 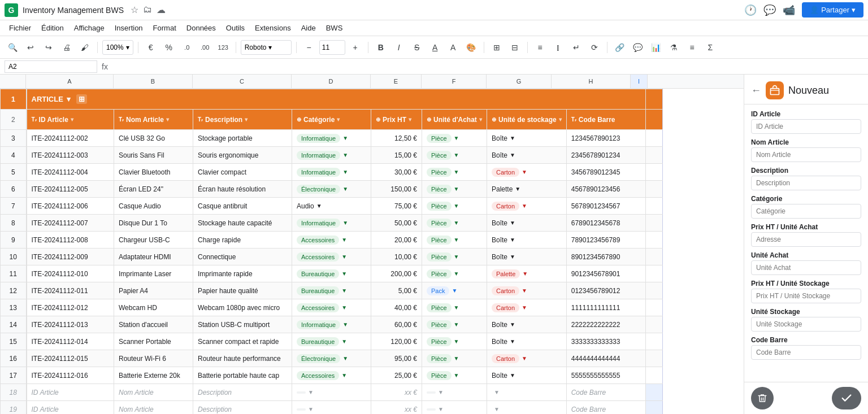 I want to click on cell-id-9: ITE-20241112-008, so click(x=70, y=240).